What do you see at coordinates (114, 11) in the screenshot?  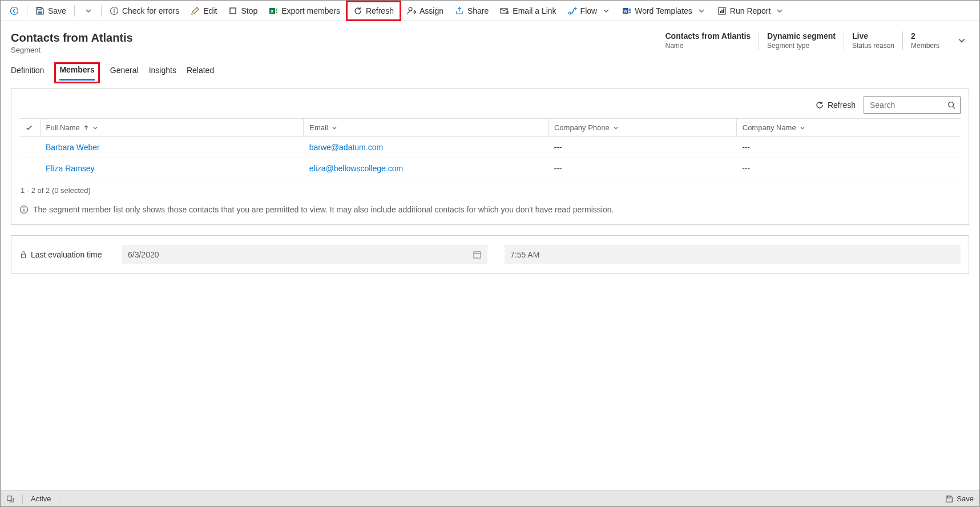 I see `info-icon` at bounding box center [114, 11].